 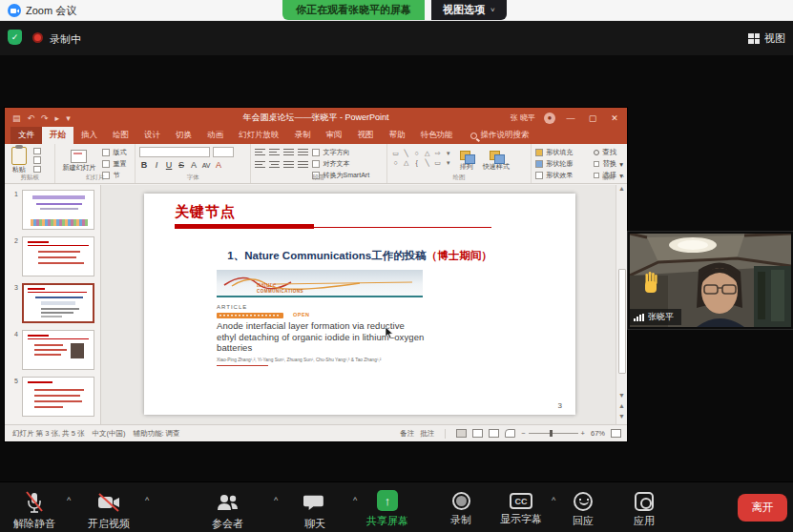 What do you see at coordinates (37, 160) in the screenshot?
I see `copy-icon` at bounding box center [37, 160].